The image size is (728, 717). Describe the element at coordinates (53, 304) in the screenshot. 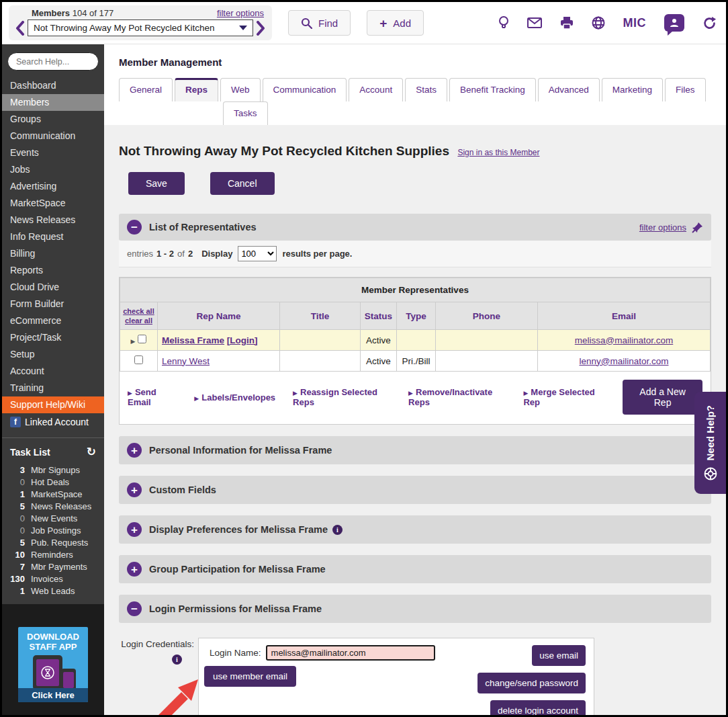

I see `sidebar-item-form-builder: Form Builder` at that location.